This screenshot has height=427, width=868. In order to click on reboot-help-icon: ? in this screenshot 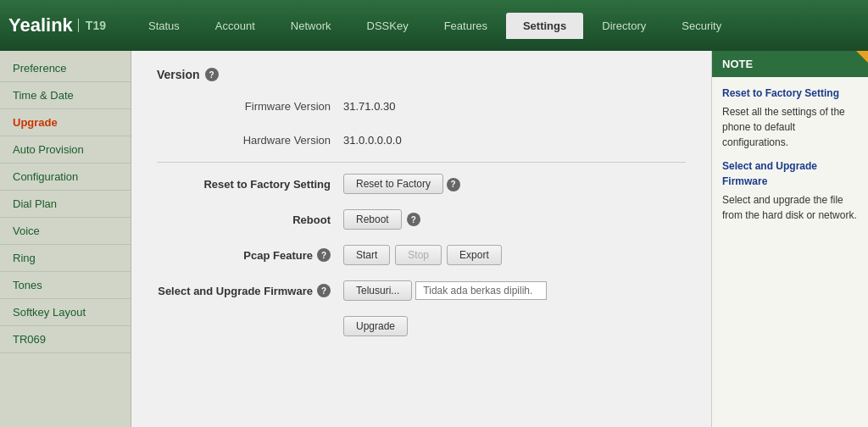, I will do `click(414, 219)`.